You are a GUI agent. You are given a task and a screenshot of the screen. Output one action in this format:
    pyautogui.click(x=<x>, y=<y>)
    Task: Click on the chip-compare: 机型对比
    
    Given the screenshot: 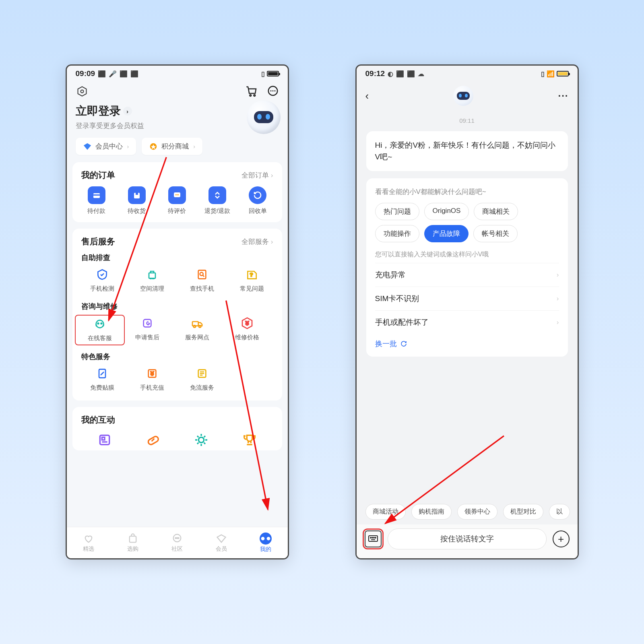 What is the action you would take?
    pyautogui.click(x=523, y=512)
    